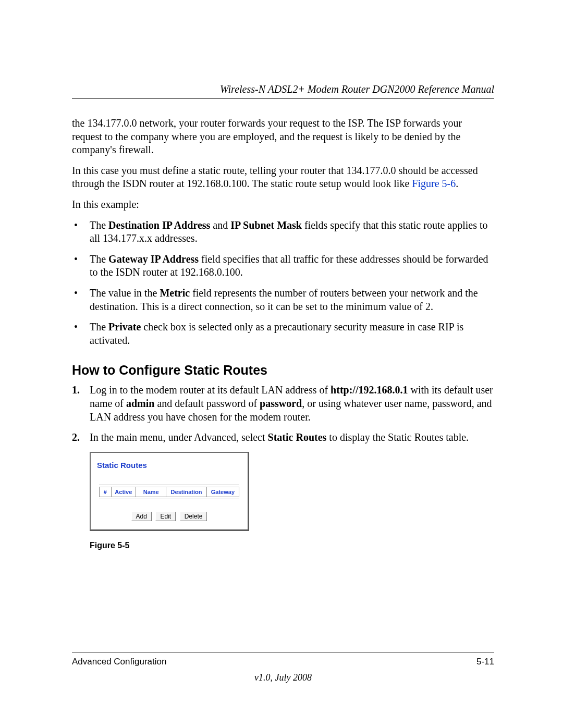  I want to click on text: The value in the, so click(125, 293).